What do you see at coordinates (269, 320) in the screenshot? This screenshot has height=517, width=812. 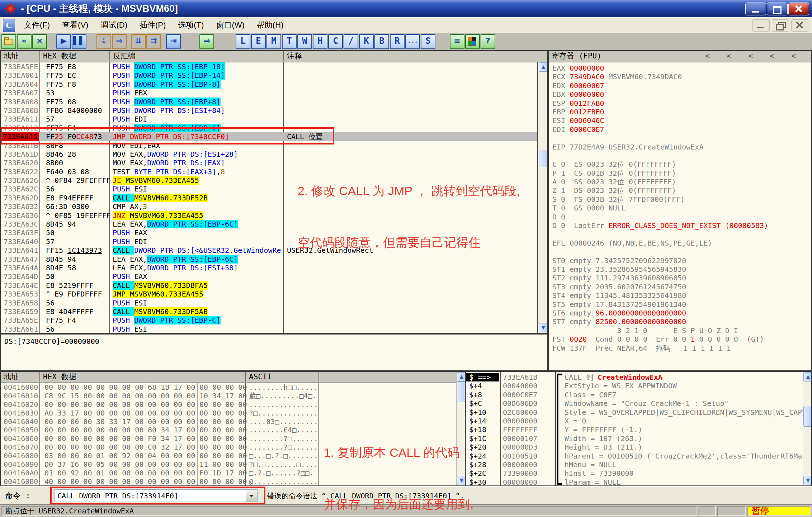 I see `disasm-row: 733EA65EFF75 F4PUSH DWORD PTR SS:[EBP-C]` at bounding box center [269, 320].